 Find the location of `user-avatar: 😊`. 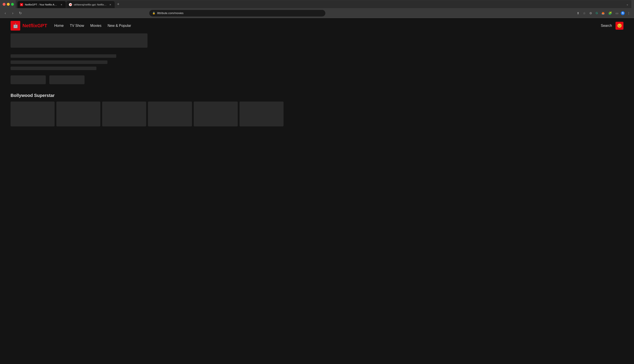

user-avatar: 😊 is located at coordinates (619, 26).